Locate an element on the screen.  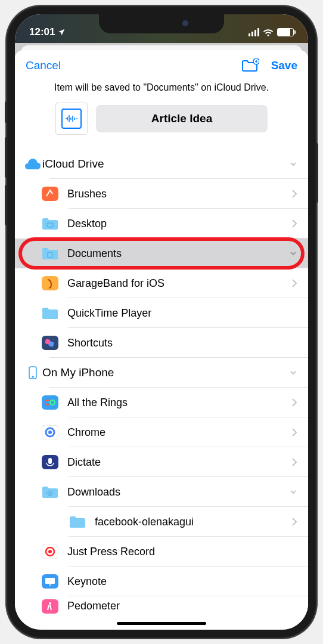
folder-label: QuickTime Player is located at coordinates (182, 314).